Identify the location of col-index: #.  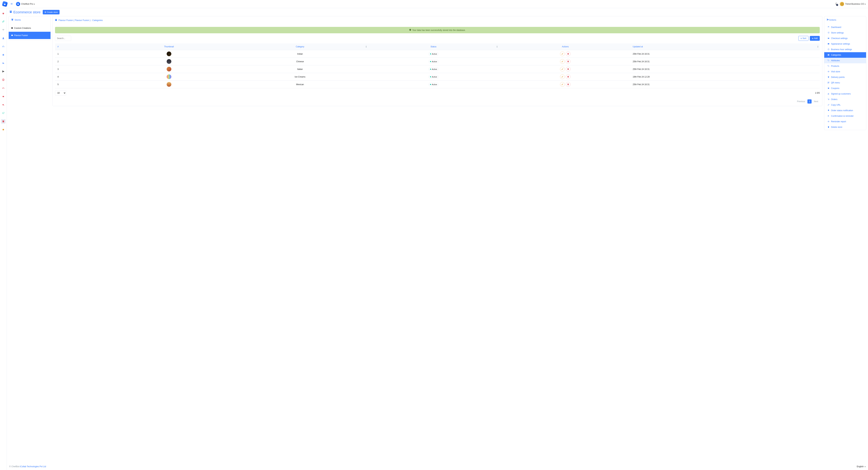
(80, 47).